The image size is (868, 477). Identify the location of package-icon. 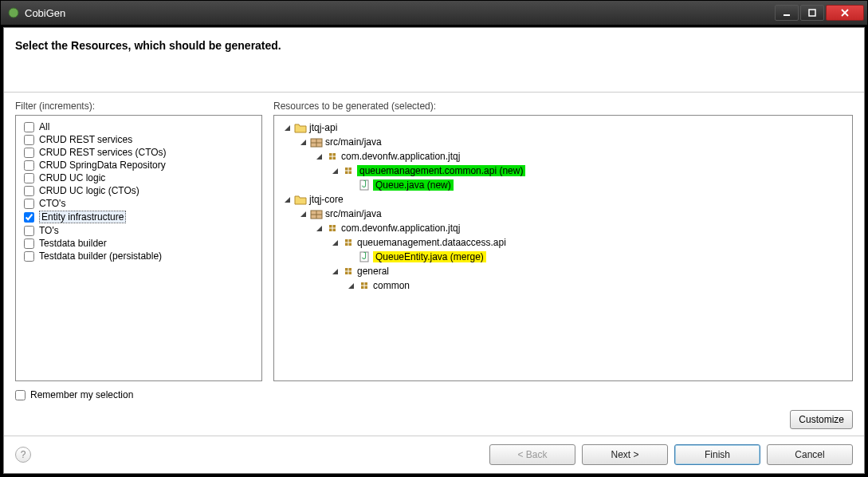
(348, 271).